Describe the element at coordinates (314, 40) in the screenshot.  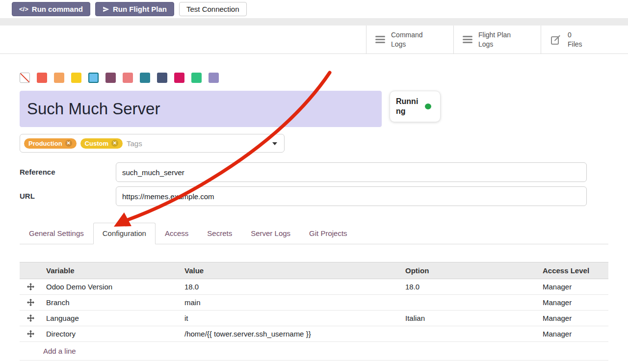
I see `form-header-bar: Command Logs Flight Plan Logs 0 Files` at that location.